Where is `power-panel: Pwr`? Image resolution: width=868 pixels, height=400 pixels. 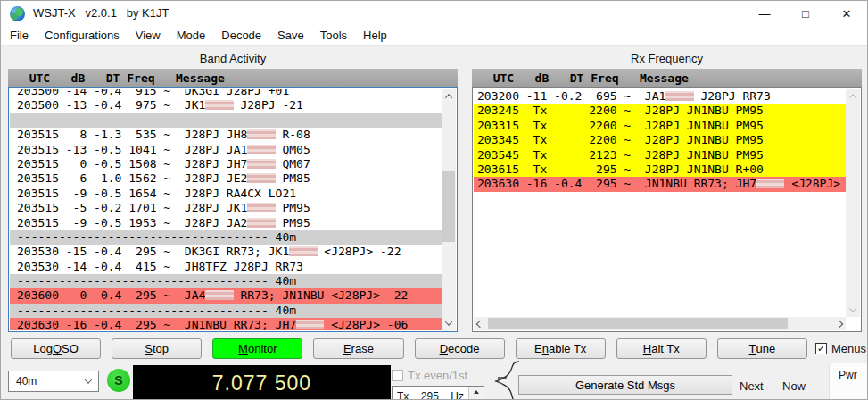
power-panel: Pwr is located at coordinates (848, 382).